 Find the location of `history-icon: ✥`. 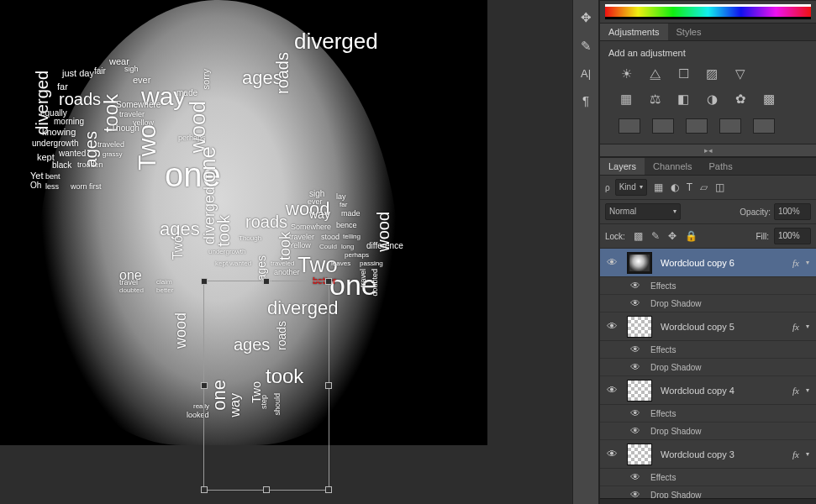

history-icon: ✥ is located at coordinates (587, 18).